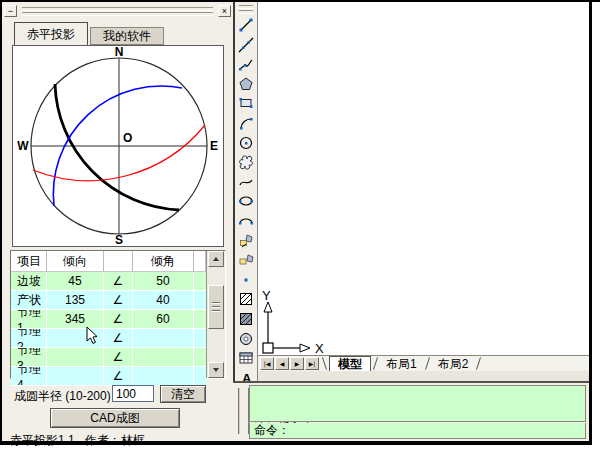 The height and width of the screenshot is (449, 600). I want to click on construction-line-button, so click(246, 45).